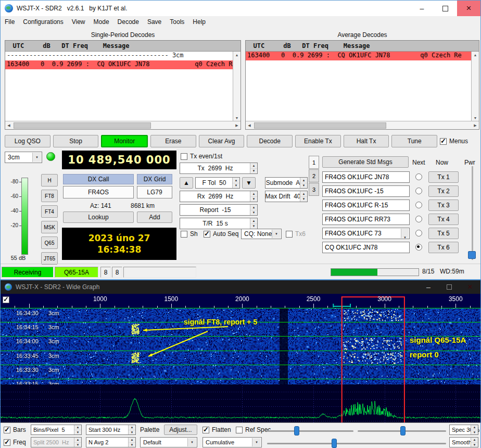 This screenshot has width=481, height=448. What do you see at coordinates (475, 55) in the screenshot?
I see `scroll-up-icon` at bounding box center [475, 55].